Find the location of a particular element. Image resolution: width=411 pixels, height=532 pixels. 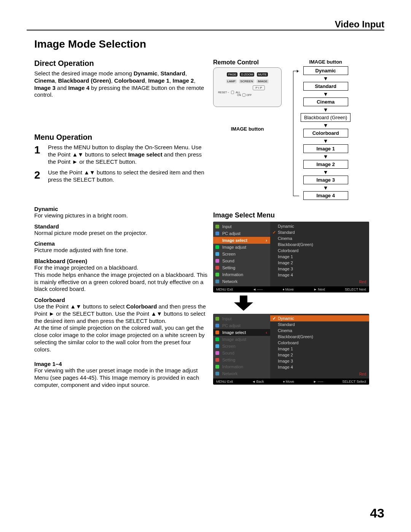

osd-left-item: Image select› is located at coordinates (242, 240).